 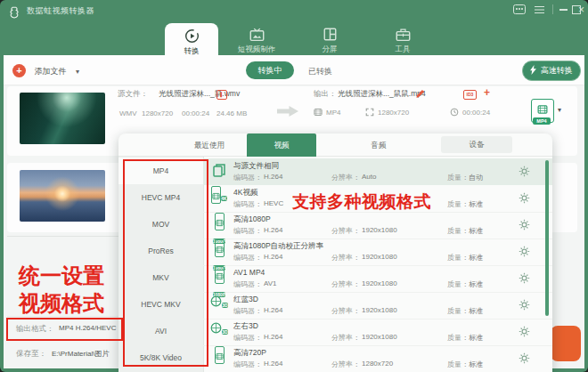 I want to click on close-button: ×, so click(x=581, y=10).